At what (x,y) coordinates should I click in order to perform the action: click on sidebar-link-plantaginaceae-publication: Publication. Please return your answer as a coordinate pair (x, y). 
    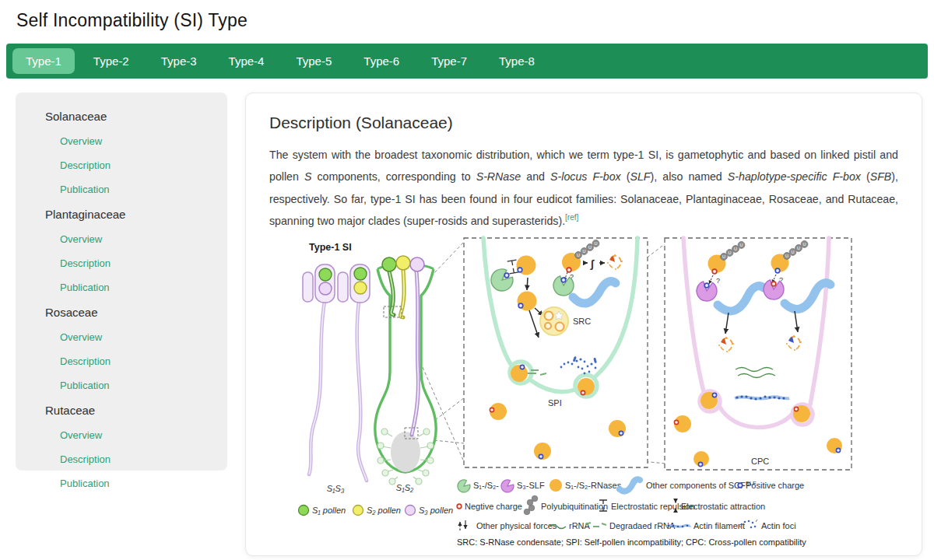
    Looking at the image, I should click on (121, 288).